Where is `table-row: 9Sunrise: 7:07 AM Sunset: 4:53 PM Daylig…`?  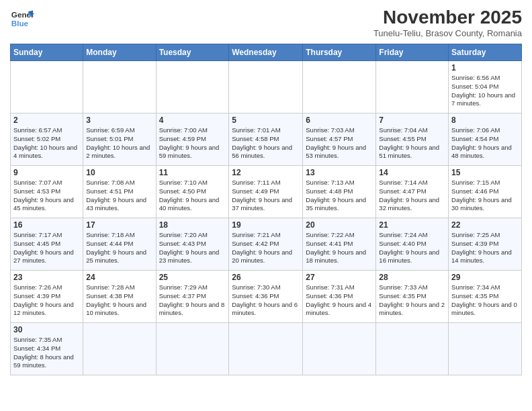
table-row: 9Sunrise: 7:07 AM Sunset: 4:53 PM Daylig… is located at coordinates (47, 192).